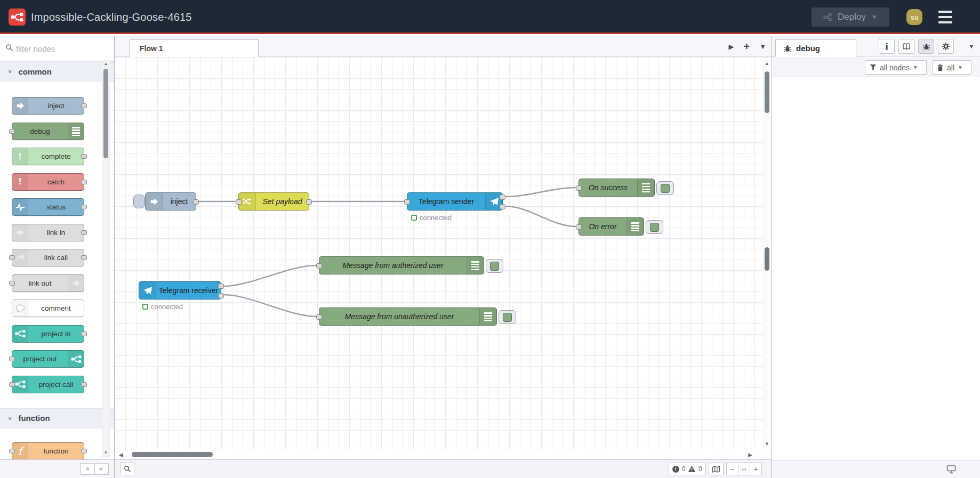 The height and width of the screenshot is (478, 980). What do you see at coordinates (951, 470) in the screenshot?
I see `open-debug-window-button` at bounding box center [951, 470].